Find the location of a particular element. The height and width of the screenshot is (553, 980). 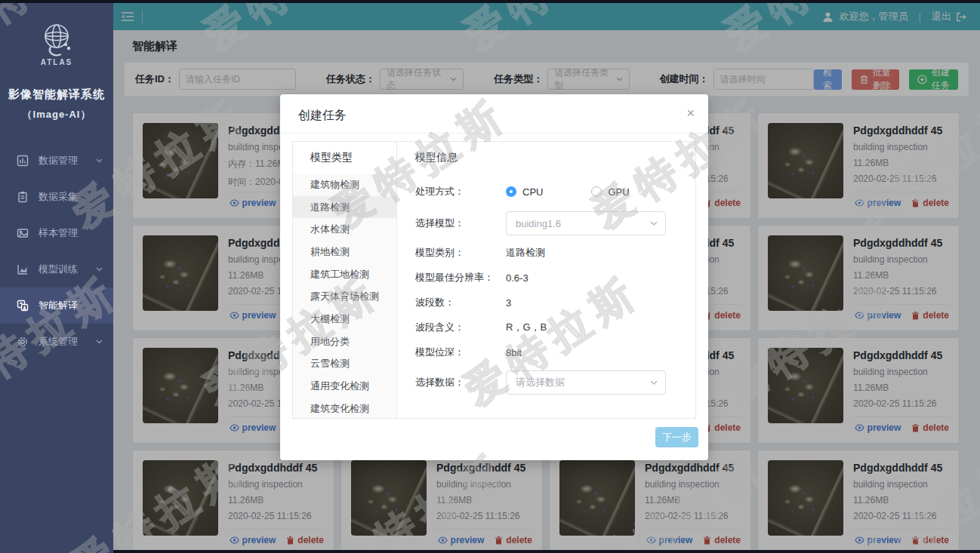

bit-depth-label: 模型位深： is located at coordinates (461, 352).